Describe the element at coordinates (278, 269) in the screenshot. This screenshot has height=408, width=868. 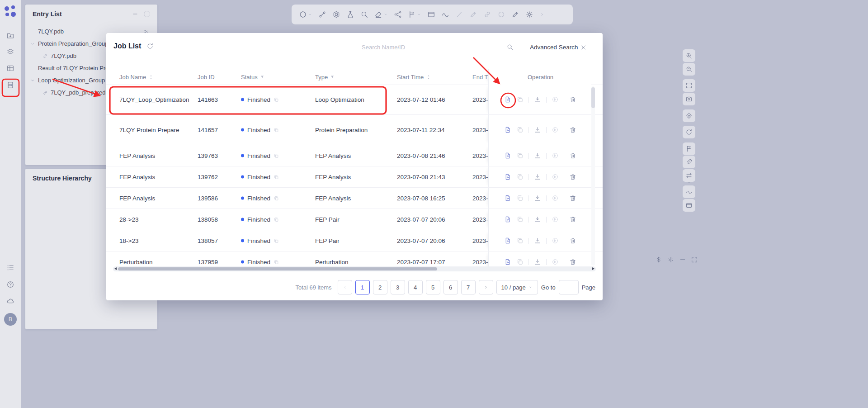
I see `horizontal-scrollbar-thumb` at that location.